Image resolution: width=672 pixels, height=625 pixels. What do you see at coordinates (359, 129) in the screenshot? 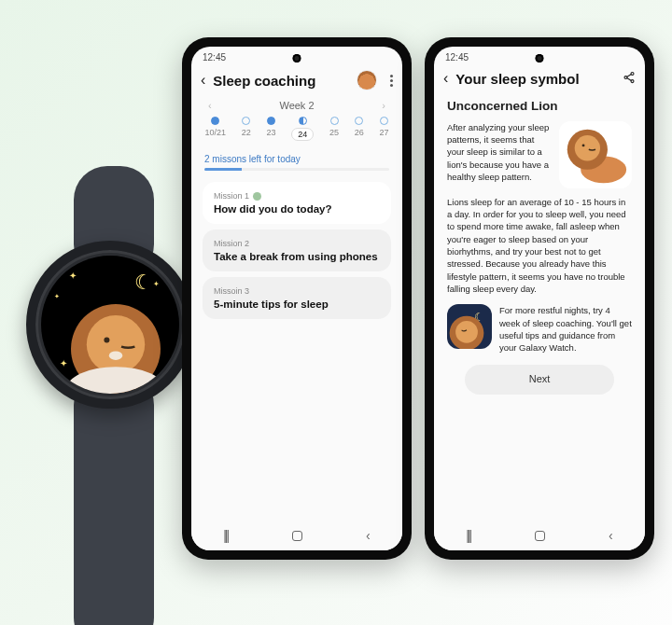
I see `day-26: 26` at bounding box center [359, 129].